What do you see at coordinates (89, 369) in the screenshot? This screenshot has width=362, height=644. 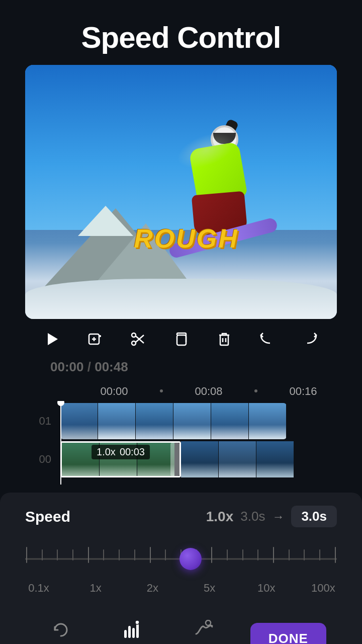 I see `current-time-display: 00:00 / 00:48` at bounding box center [89, 369].